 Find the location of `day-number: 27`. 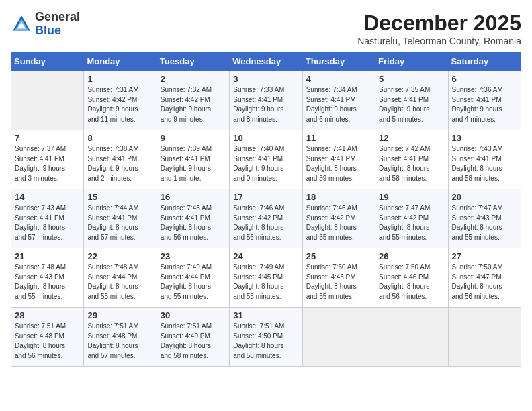

day-number: 27 is located at coordinates (485, 257).